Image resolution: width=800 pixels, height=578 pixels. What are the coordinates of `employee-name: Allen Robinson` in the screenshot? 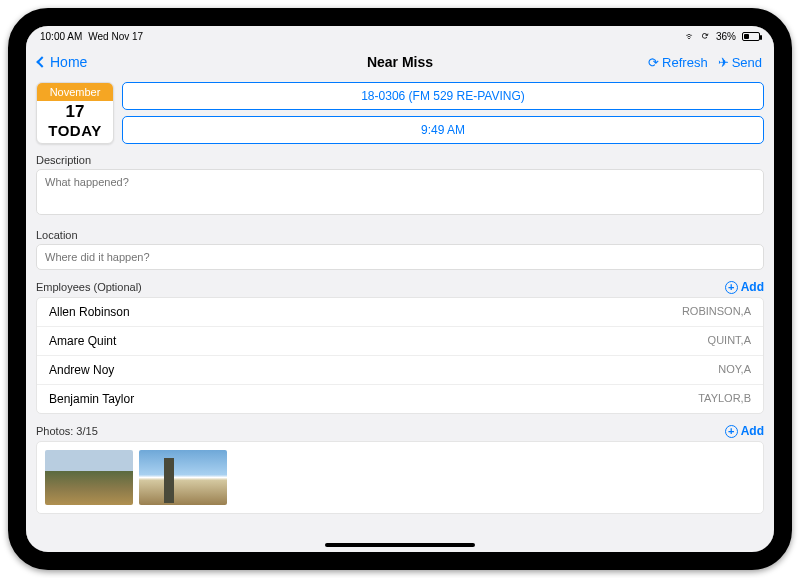 It's located at (90, 312).